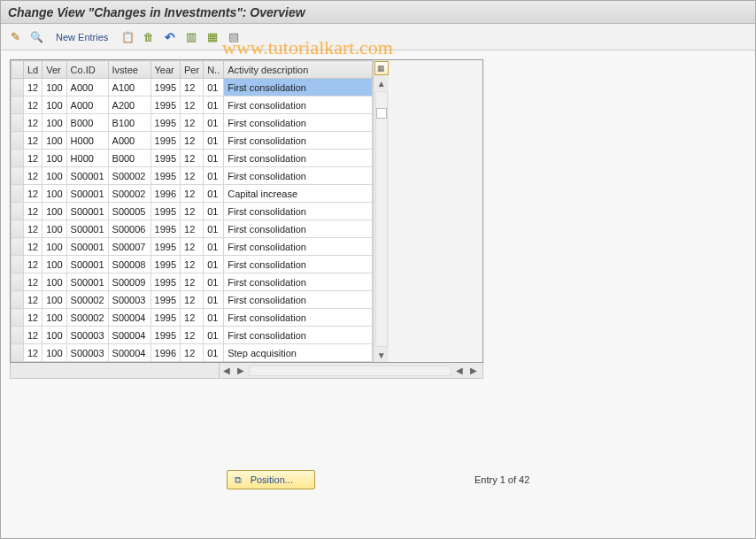  I want to click on select-all-icon, so click(191, 37).